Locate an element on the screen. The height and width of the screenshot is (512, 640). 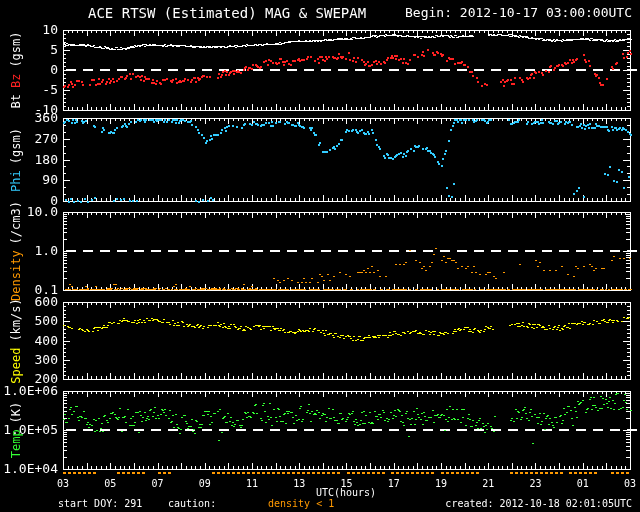
density-caution-label: density < 1 is located at coordinates (301, 504).